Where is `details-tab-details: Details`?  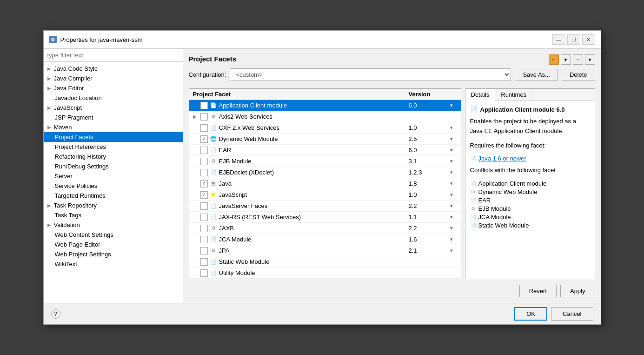
details-tab-details: Details is located at coordinates (481, 95).